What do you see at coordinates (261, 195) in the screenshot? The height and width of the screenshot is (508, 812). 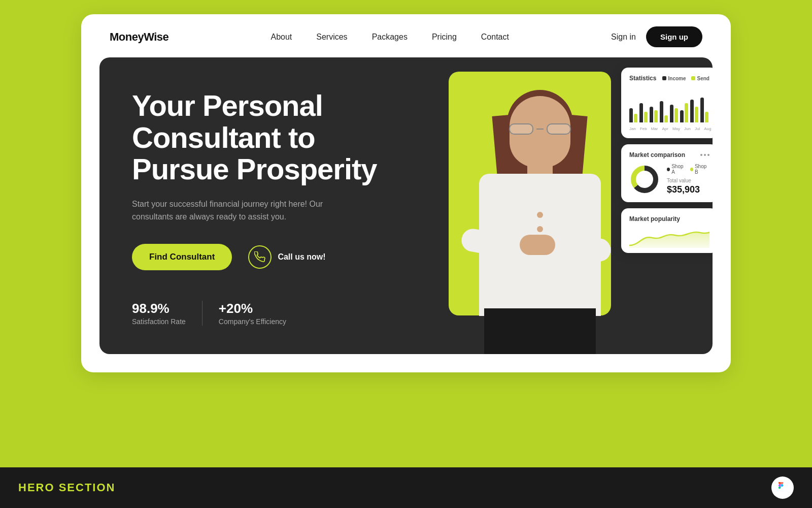 I see `hero-content: Your Personal Consultant to Pursue Prosp…` at bounding box center [261, 195].